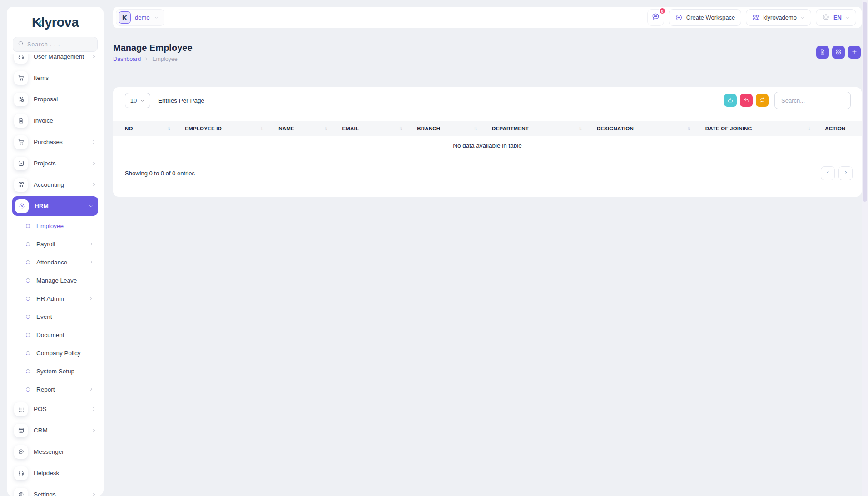 The width and height of the screenshot is (868, 496). Describe the element at coordinates (450, 128) in the screenshot. I see `column-header-branch: BRANCH↑↓` at that location.